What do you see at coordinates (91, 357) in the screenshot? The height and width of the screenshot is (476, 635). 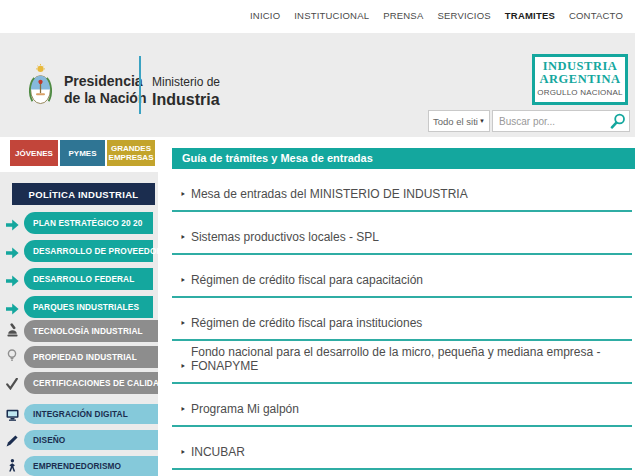 I see `sidebar-item-propiedad-industrial: PROPIEDAD INDUSTRIAL` at bounding box center [91, 357].